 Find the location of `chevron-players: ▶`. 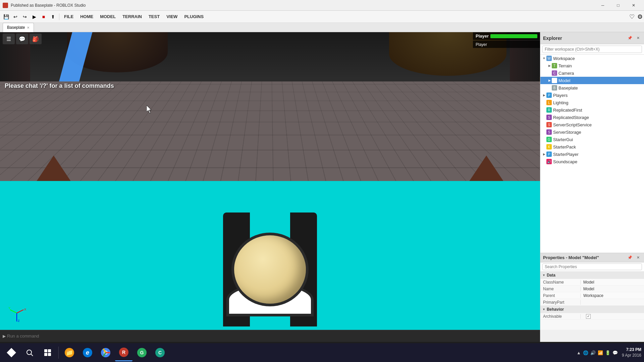

chevron-players: ▶ is located at coordinates (544, 95).